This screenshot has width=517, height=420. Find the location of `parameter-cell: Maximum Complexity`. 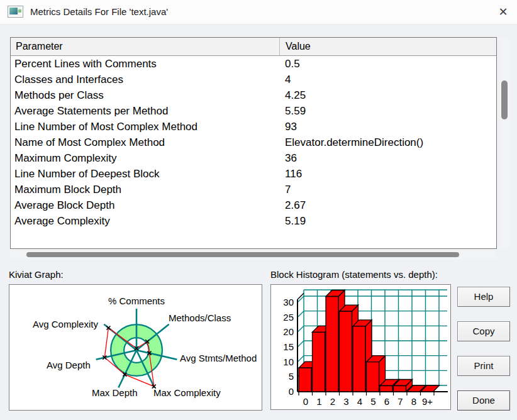

parameter-cell: Maximum Complexity is located at coordinates (65, 158).